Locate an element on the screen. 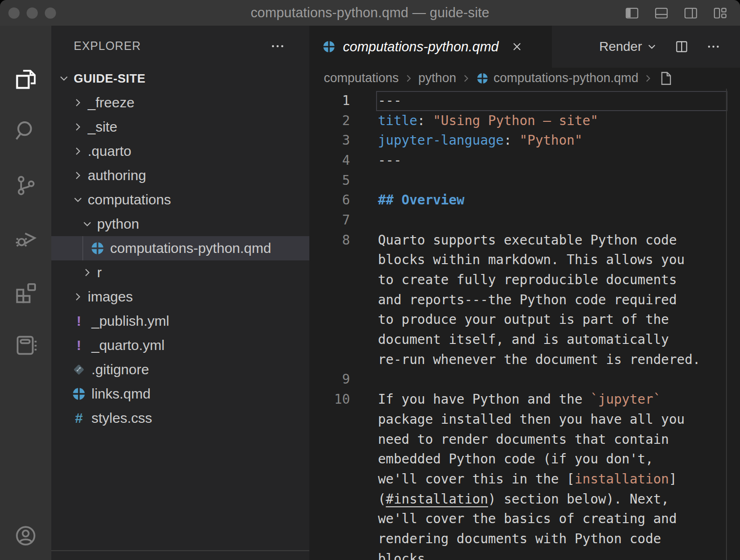  code-text: ## Overview is located at coordinates (421, 200).